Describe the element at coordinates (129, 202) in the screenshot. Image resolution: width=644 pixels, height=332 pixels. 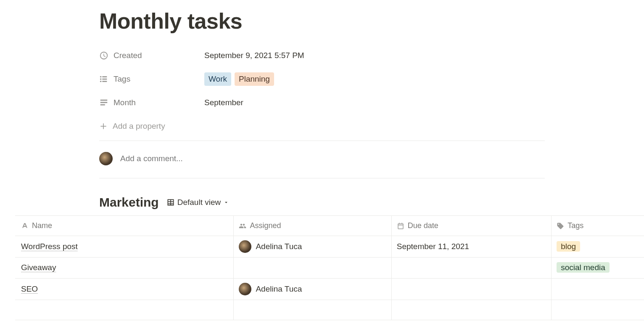
I see `database-title: Marketing` at that location.